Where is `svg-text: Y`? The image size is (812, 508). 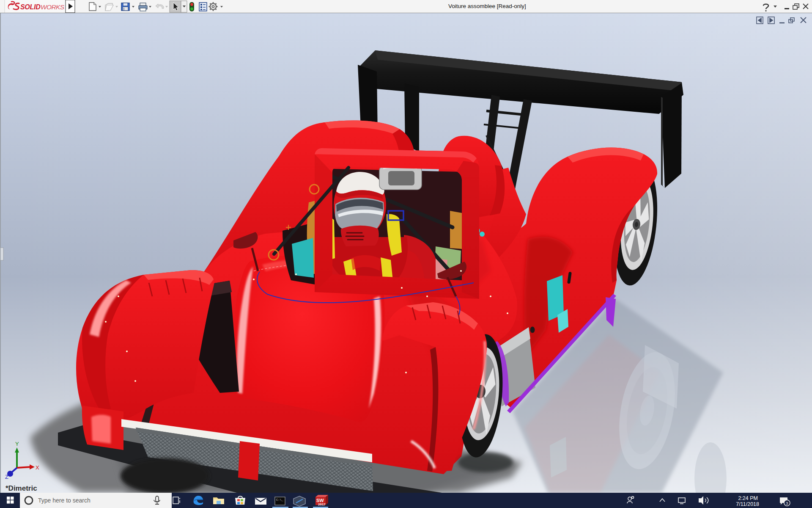
svg-text: Y is located at coordinates (17, 444).